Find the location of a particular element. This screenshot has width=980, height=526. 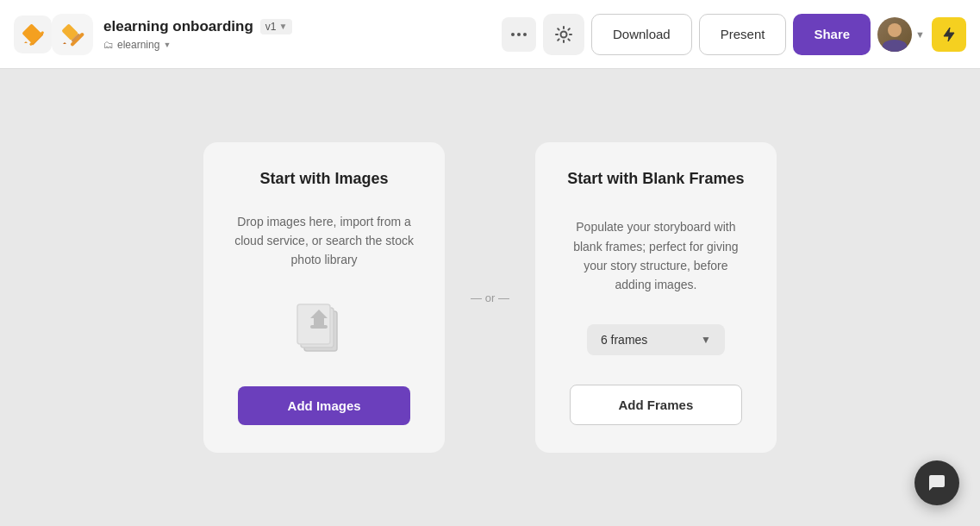

download-button: Download is located at coordinates (641, 34).